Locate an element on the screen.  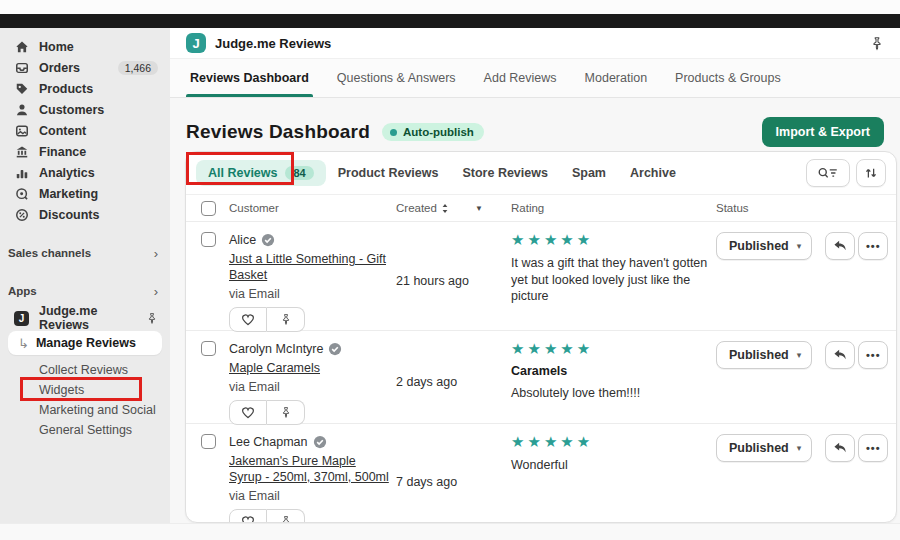
column-header-created: Created is located at coordinates (416, 208).